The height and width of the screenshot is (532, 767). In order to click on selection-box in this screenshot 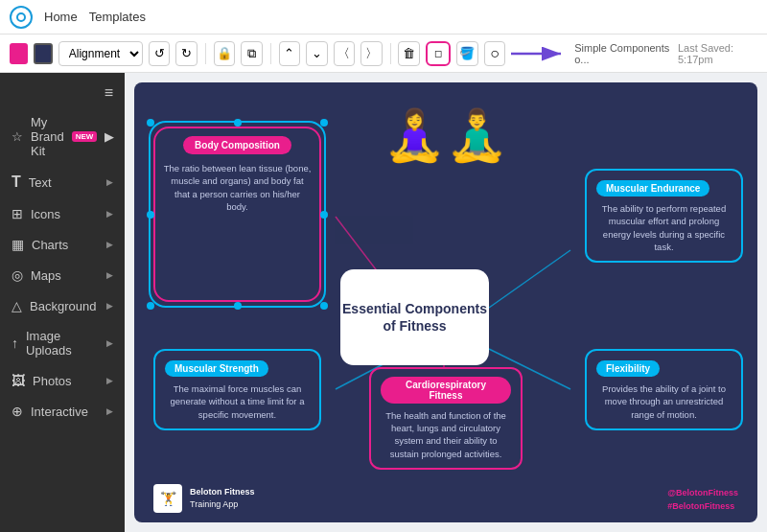, I will do `click(238, 215)`.